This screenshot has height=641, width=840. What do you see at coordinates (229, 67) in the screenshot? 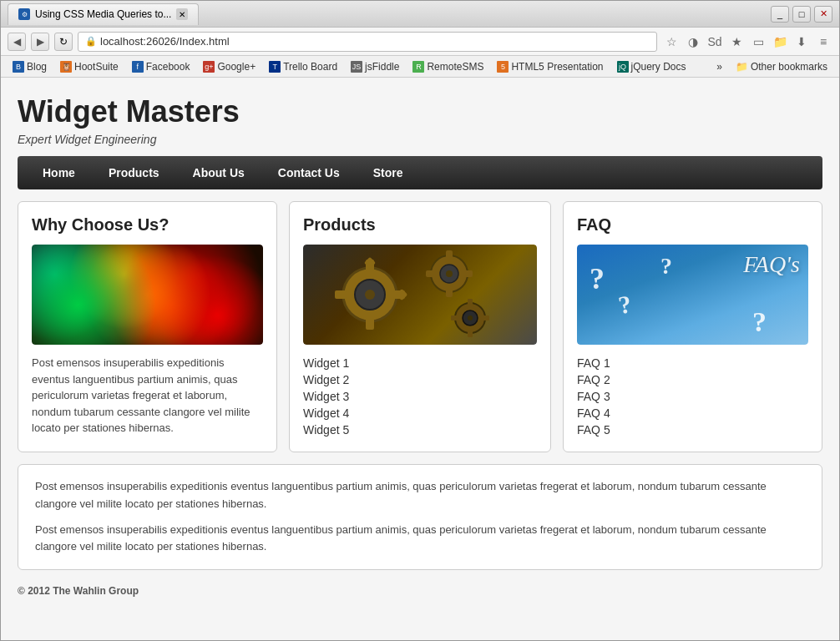
I see `bookmark-googleplus: g+ Google+` at bounding box center [229, 67].